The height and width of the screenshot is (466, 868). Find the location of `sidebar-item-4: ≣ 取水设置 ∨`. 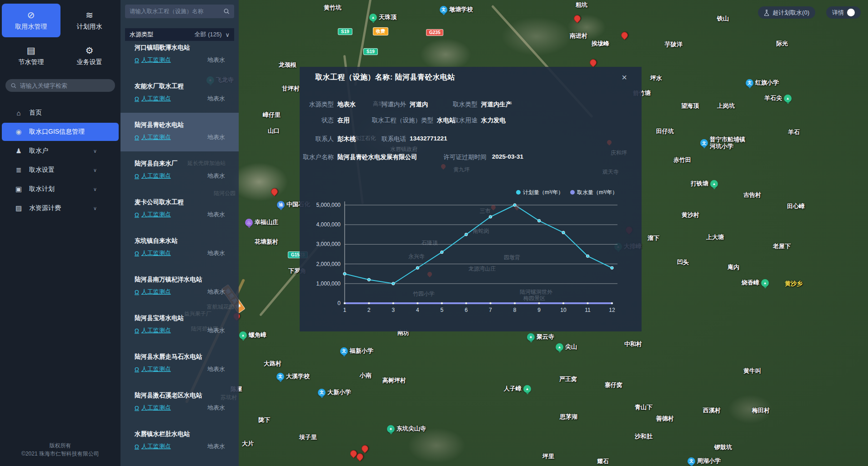

sidebar-item-4: ≣ 取水设置 ∨ is located at coordinates (60, 170).